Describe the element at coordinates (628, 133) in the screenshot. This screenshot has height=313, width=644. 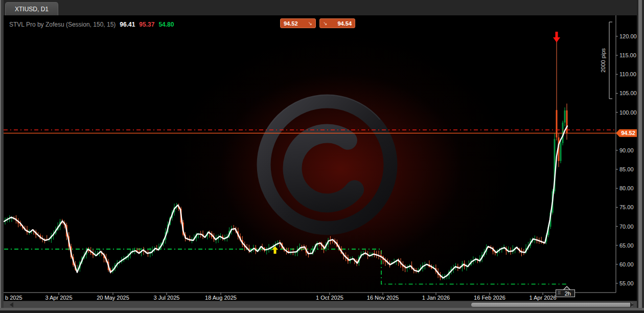
I see `svg-text: 94.52` at that location.